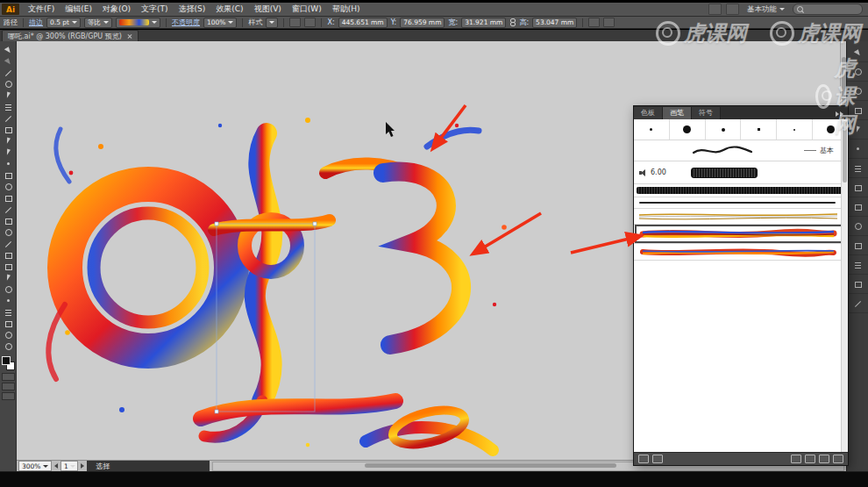  Describe the element at coordinates (6, 361) in the screenshot. I see `fill-swatch` at that location.